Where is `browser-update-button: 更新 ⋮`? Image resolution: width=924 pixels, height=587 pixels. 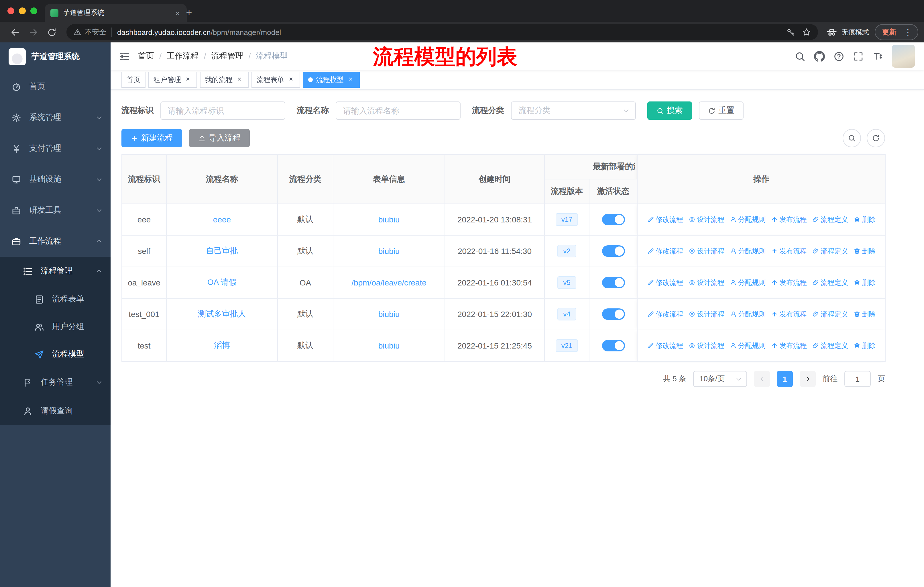 browser-update-button: 更新 ⋮ is located at coordinates (896, 32).